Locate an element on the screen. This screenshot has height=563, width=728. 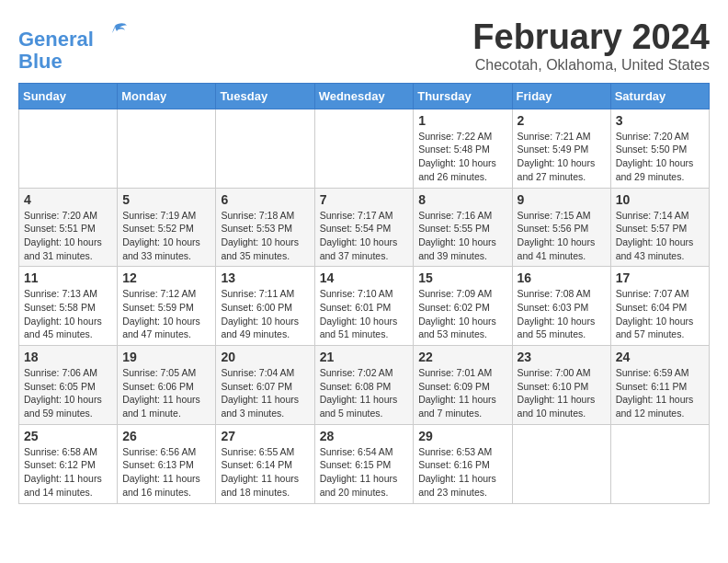
day-info: Sunrise: 7:11 AM Sunset: 6:00 PM Dayligh… is located at coordinates (265, 315).